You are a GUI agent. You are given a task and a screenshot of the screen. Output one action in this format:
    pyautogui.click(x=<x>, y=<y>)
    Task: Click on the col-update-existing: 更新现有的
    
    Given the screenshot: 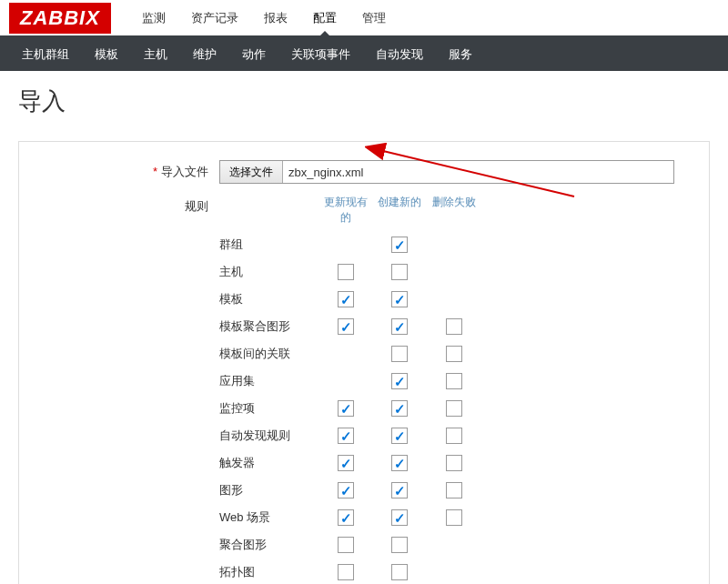 What is the action you would take?
    pyautogui.click(x=346, y=210)
    